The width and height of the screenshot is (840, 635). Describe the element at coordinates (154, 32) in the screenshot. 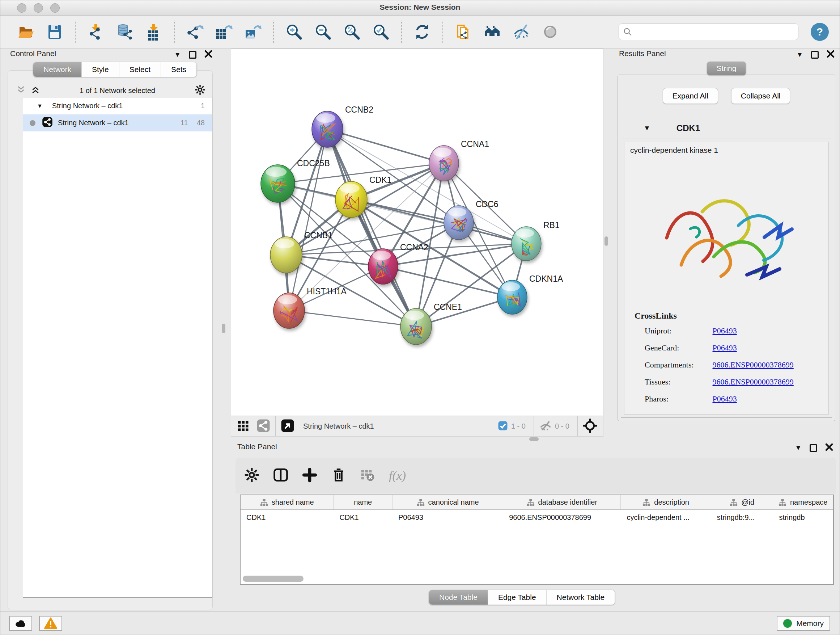

I see `import-table-from-file-button` at that location.